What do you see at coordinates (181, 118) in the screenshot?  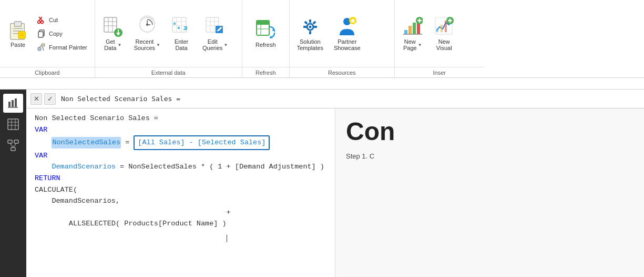 I see `code-line-header: Non Selected Scenario Sales =` at bounding box center [181, 118].